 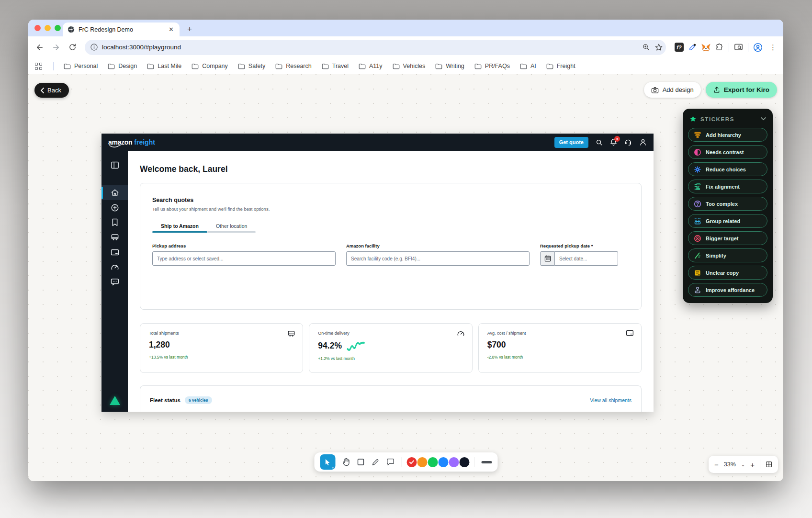 I want to click on bookmarks-bar: Personal Design Last Mile Company Safety…, so click(x=406, y=66).